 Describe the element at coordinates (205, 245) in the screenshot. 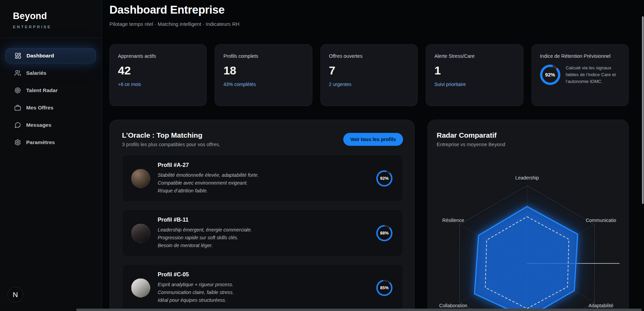

I see `profile-line: Besoin de mentorat léger.` at that location.